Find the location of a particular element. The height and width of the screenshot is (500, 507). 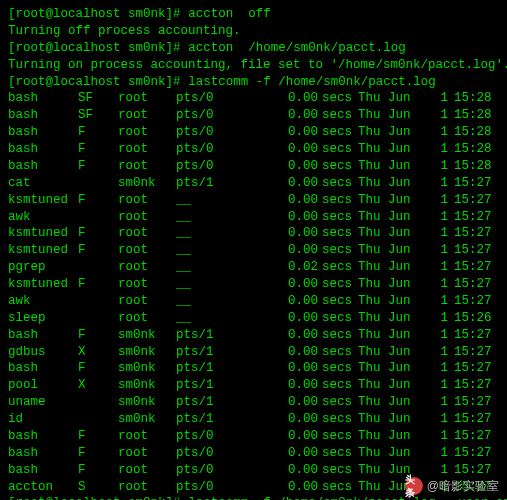

col-flag: X is located at coordinates (98, 386).